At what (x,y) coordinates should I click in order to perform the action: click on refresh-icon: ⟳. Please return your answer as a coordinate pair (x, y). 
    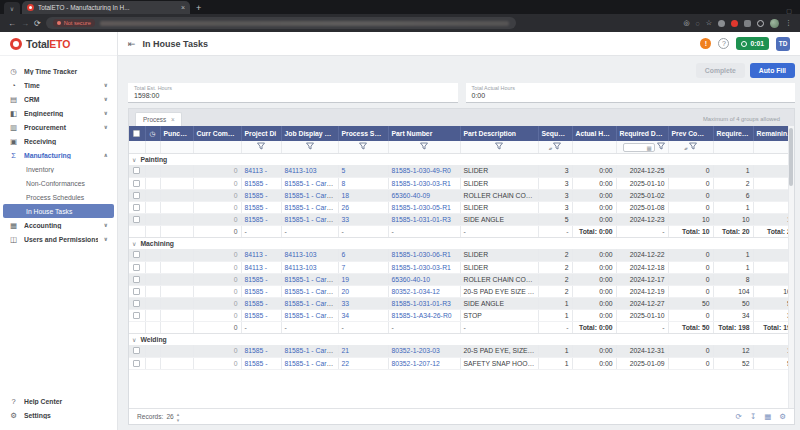
    Looking at the image, I should click on (739, 416).